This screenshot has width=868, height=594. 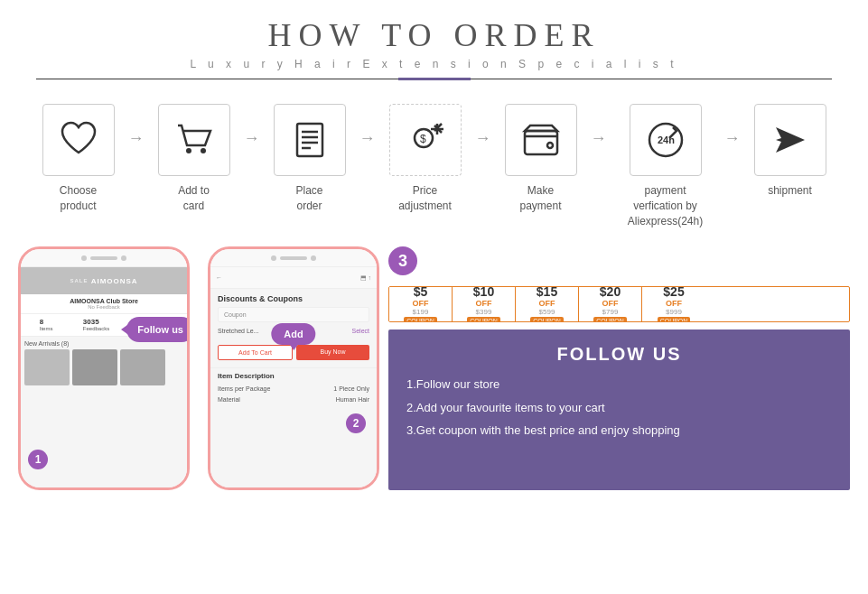 What do you see at coordinates (620, 431) in the screenshot?
I see `follow-panel-item: 3.Get coupon with the best price and enj…` at bounding box center [620, 431].